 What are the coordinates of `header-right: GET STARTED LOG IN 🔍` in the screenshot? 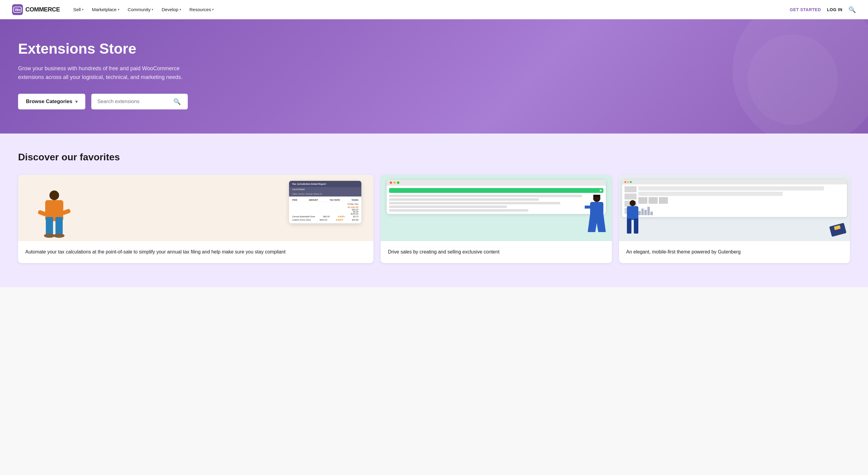 It's located at (823, 9).